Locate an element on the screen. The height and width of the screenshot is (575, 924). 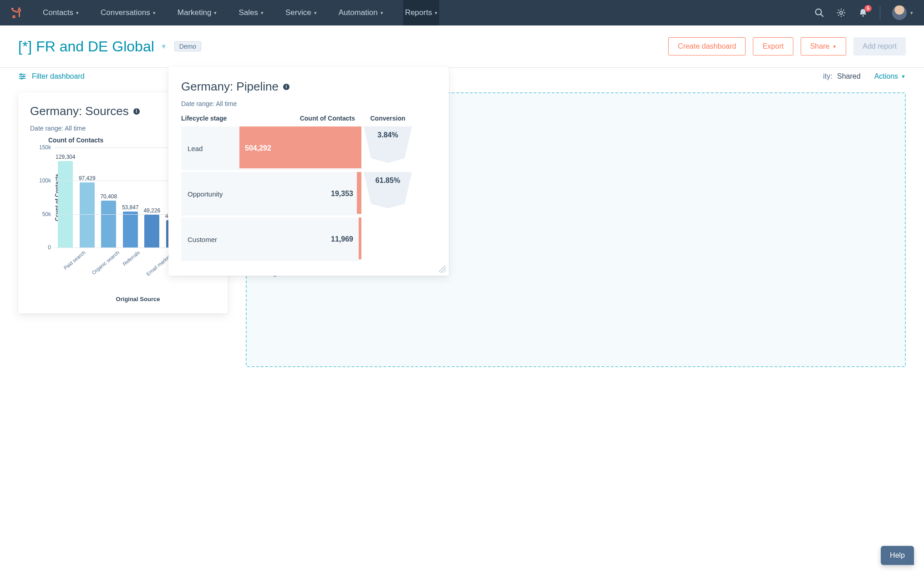
chart-xlabel: Original Source is located at coordinates (138, 299).